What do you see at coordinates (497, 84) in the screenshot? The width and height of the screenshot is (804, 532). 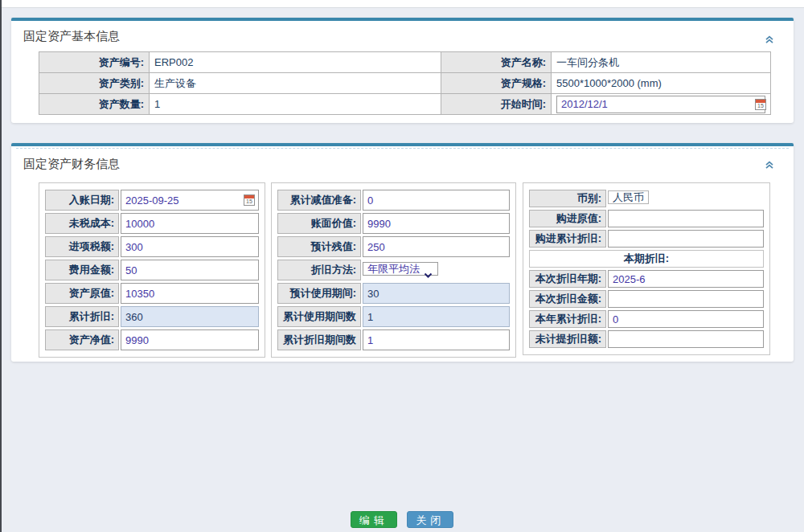 I see `asset-spec-label: 资产规格:` at bounding box center [497, 84].